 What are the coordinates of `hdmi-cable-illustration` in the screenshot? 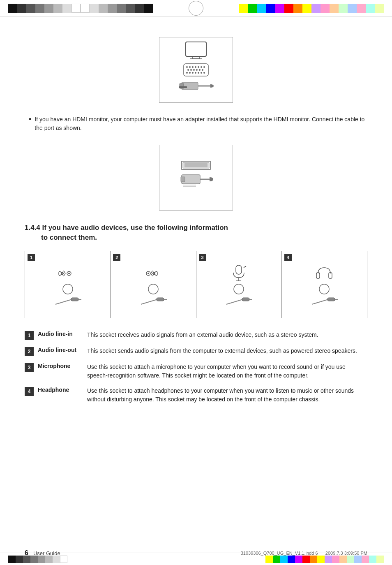 It's located at (196, 184).